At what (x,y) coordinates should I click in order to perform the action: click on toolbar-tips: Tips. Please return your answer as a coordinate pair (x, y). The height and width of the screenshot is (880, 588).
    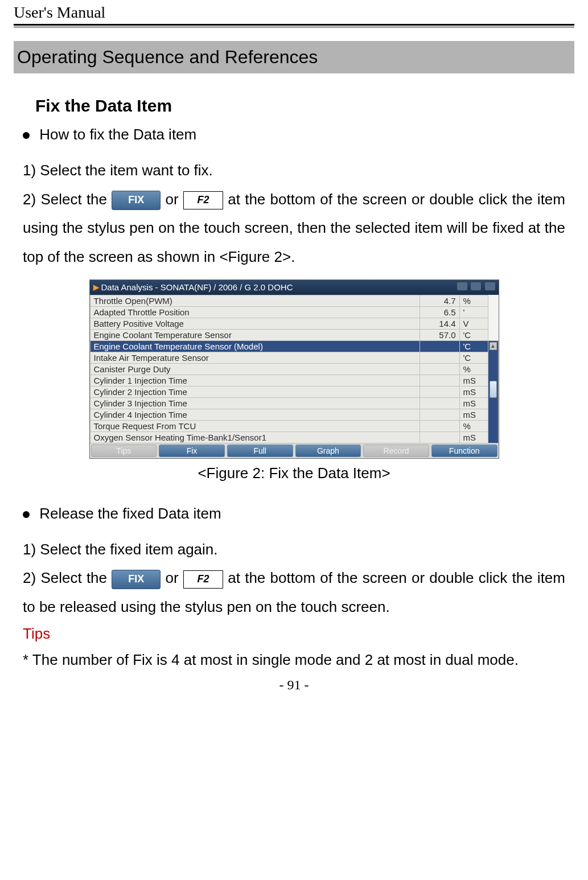
    Looking at the image, I should click on (124, 451).